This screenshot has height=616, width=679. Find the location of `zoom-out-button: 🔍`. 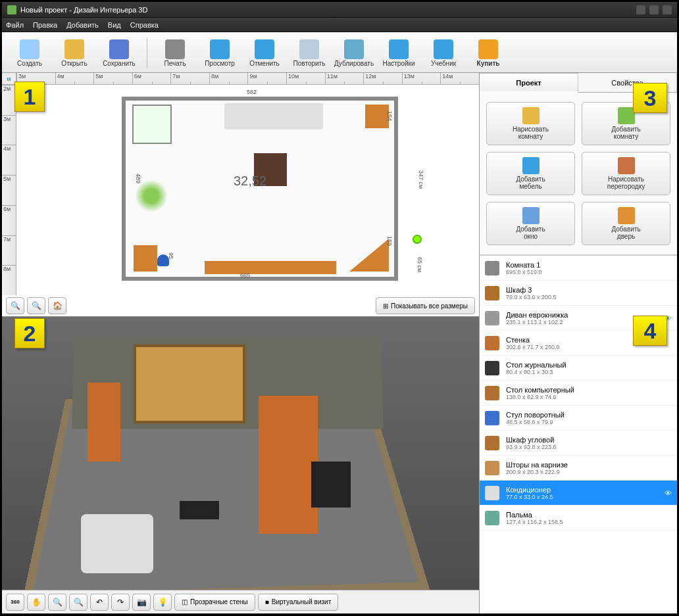

zoom-out-button: 🔍 is located at coordinates (15, 306).